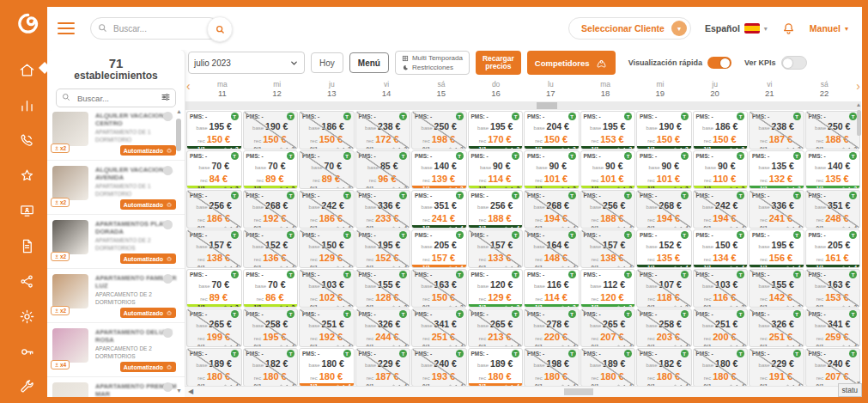 This screenshot has width=868, height=403. I want to click on price-cell-r4-d20: PMS: - T base150 € rec134 € 1/1 4, so click(721, 249).